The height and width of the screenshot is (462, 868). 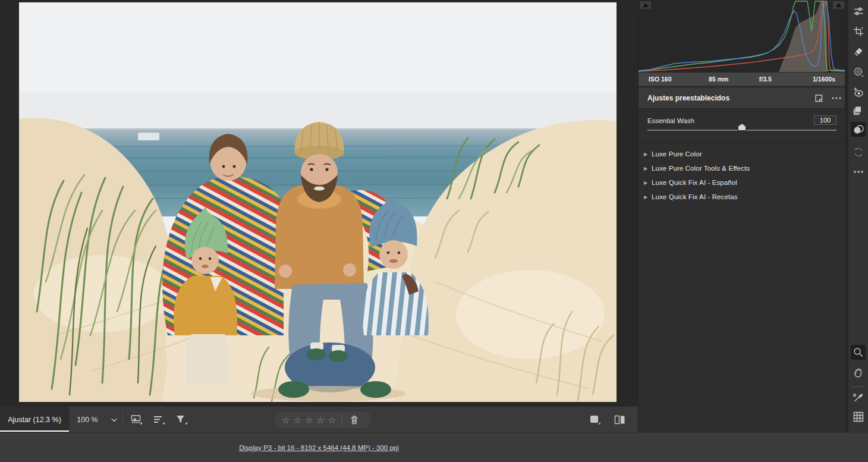 I want to click on hand-icon, so click(x=858, y=372).